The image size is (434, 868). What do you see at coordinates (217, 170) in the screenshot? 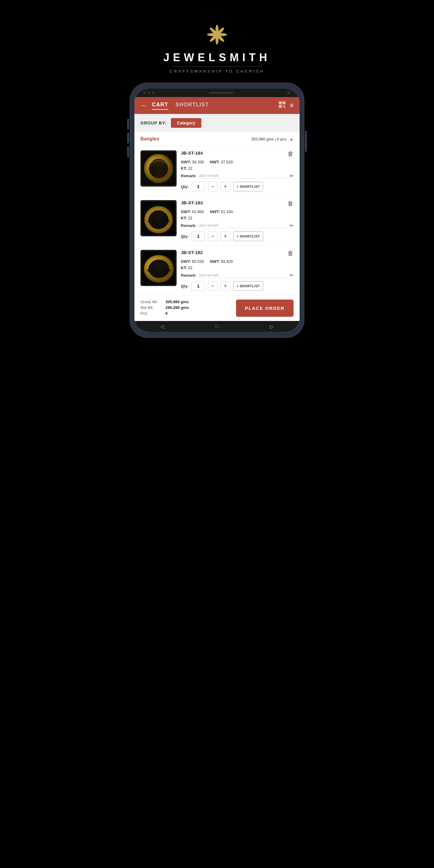
I see `product-card-1: JB-ST-184 🗑 GWT: 39.200 NWT: 3` at bounding box center [217, 170].